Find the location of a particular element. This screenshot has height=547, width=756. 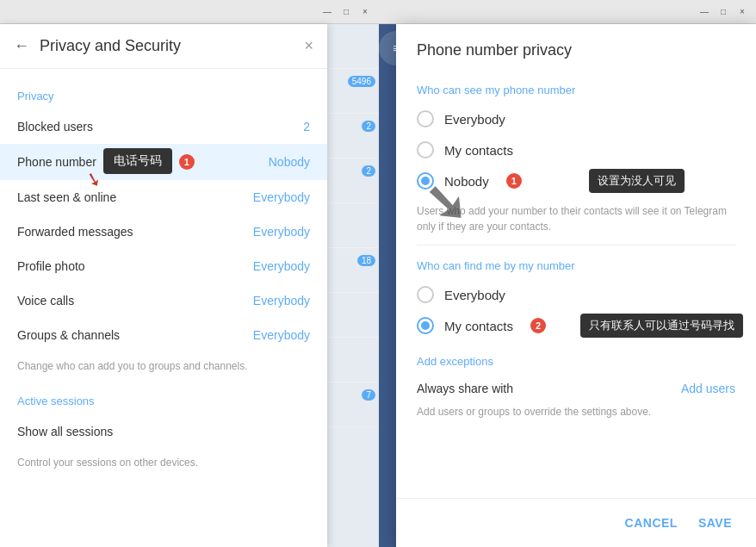

lastseen-label: Last seen & online is located at coordinates (135, 197).